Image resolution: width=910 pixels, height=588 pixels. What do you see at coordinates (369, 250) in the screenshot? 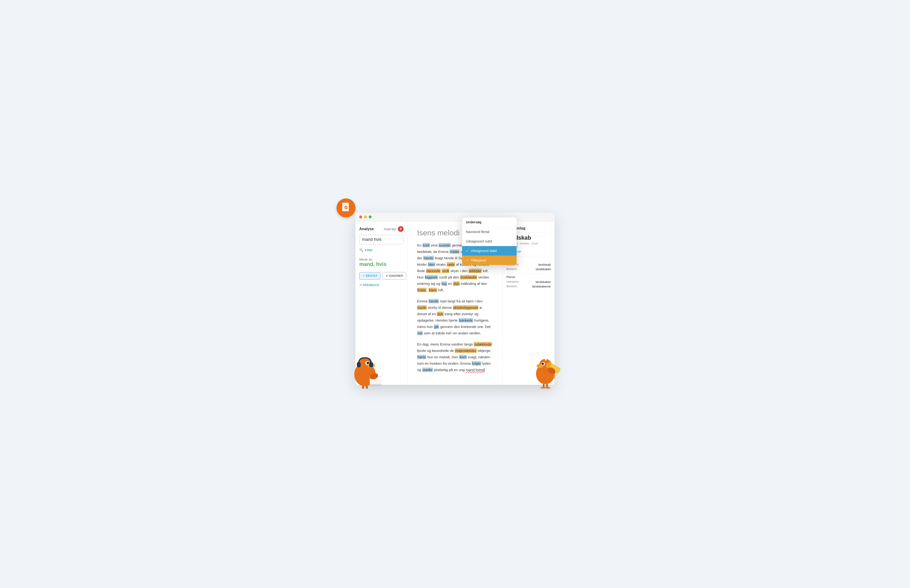
I see `find-label: FIND` at bounding box center [369, 250].